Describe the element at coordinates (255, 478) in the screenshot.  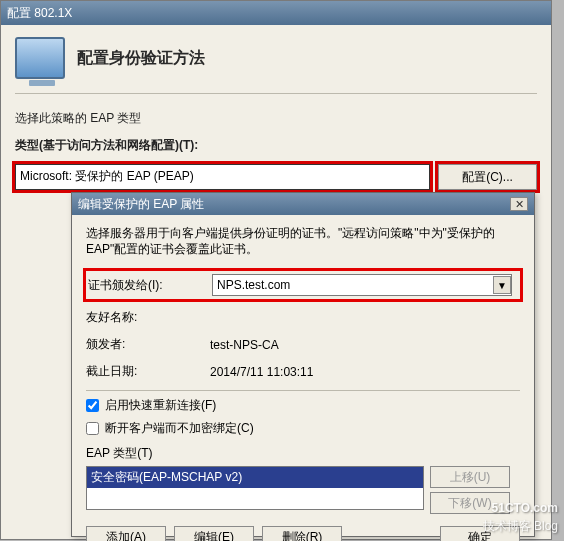
I see `list-item: 安全密码(EAP-MSCHAP v2)` at that location.